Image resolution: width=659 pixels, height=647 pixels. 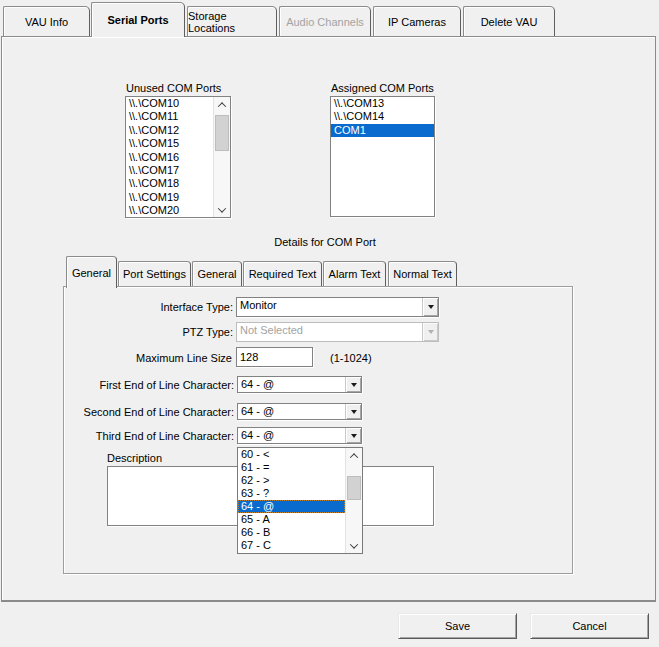 I want to click on tab-delete-vau: Delete VAU, so click(x=509, y=21).